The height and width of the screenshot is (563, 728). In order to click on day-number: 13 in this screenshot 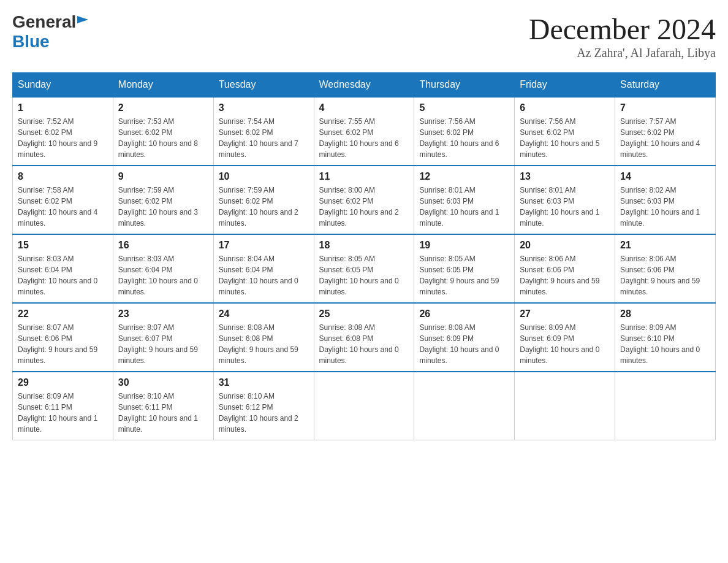, I will do `click(565, 177)`.